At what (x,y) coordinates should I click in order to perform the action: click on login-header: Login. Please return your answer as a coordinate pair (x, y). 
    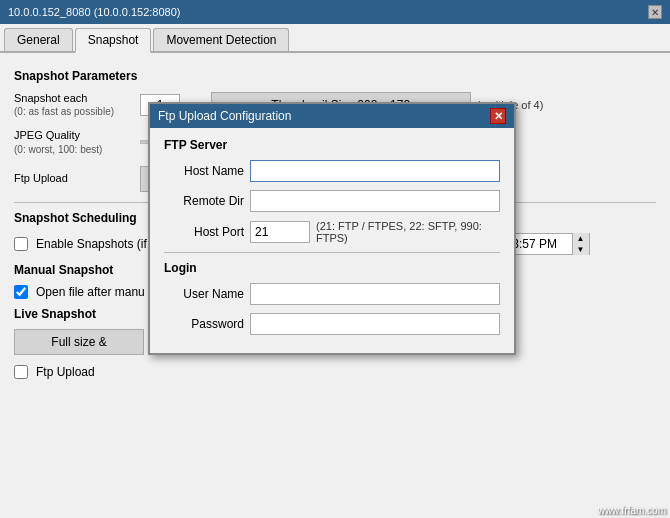
    Looking at the image, I should click on (332, 268).